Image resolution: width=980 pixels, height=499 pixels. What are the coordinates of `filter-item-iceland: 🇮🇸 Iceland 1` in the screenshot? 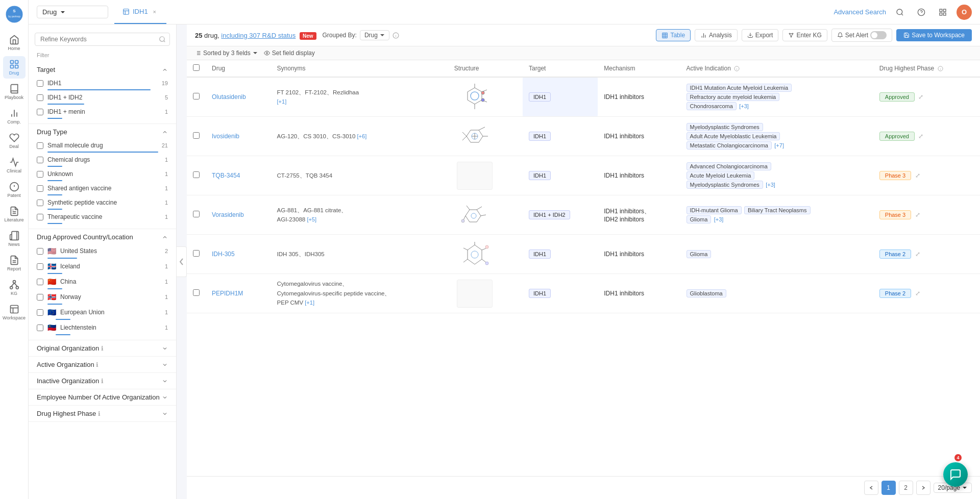 It's located at (102, 266).